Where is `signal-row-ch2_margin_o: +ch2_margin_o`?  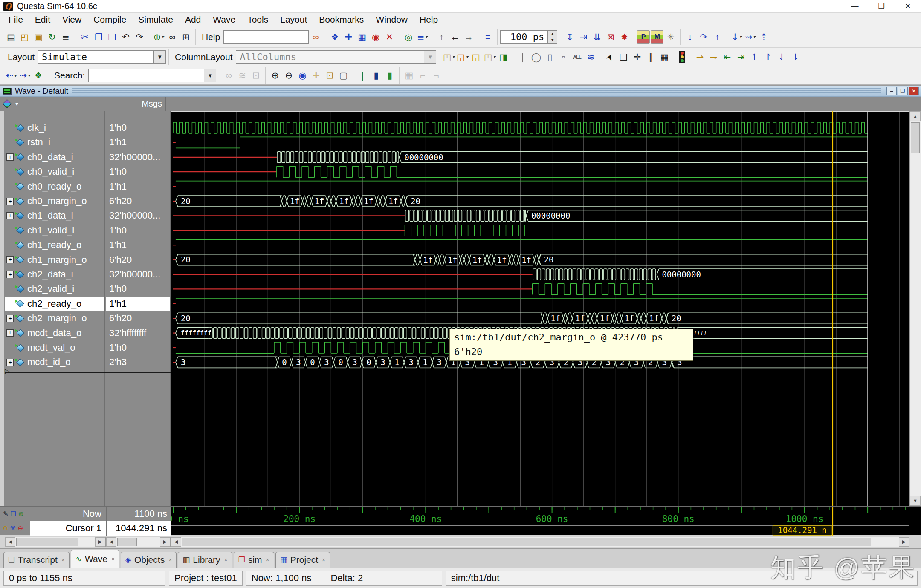
signal-row-ch2_margin_o: +ch2_margin_o is located at coordinates (55, 318).